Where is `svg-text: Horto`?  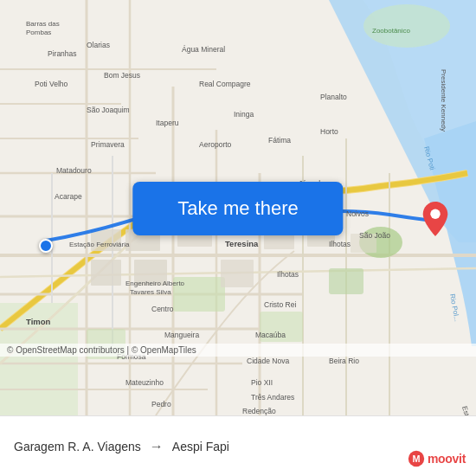
svg-text: Horto is located at coordinates (329, 132).